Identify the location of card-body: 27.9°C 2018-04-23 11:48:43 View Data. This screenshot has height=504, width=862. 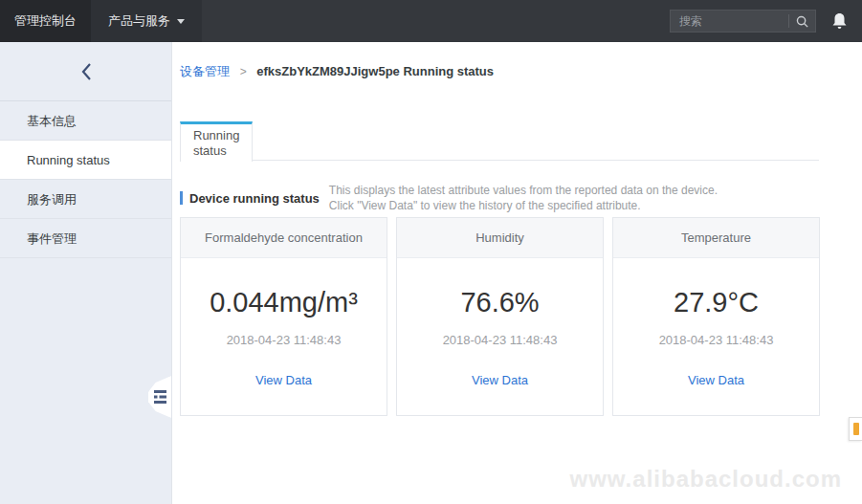
(716, 337).